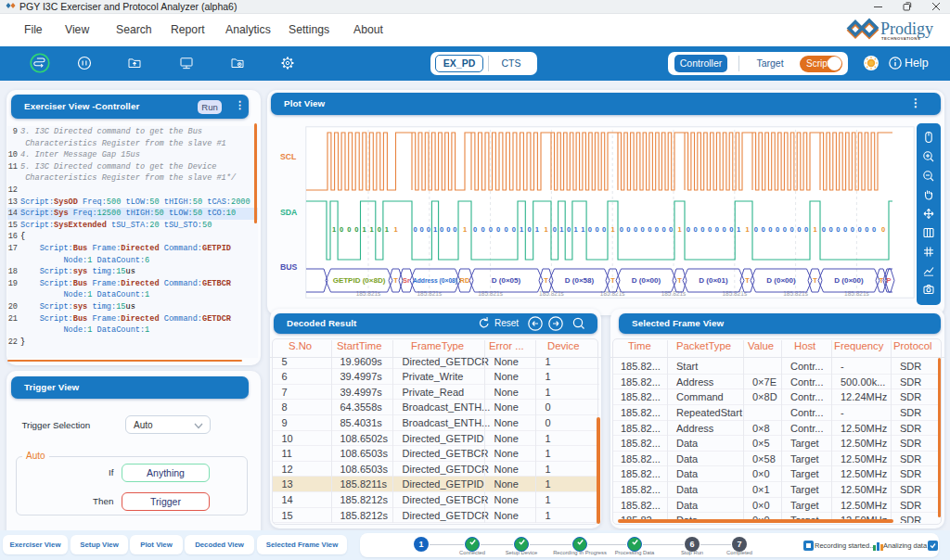 The image size is (950, 560). What do you see at coordinates (889, 280) in the screenshot?
I see `svg-text: P` at bounding box center [889, 280].